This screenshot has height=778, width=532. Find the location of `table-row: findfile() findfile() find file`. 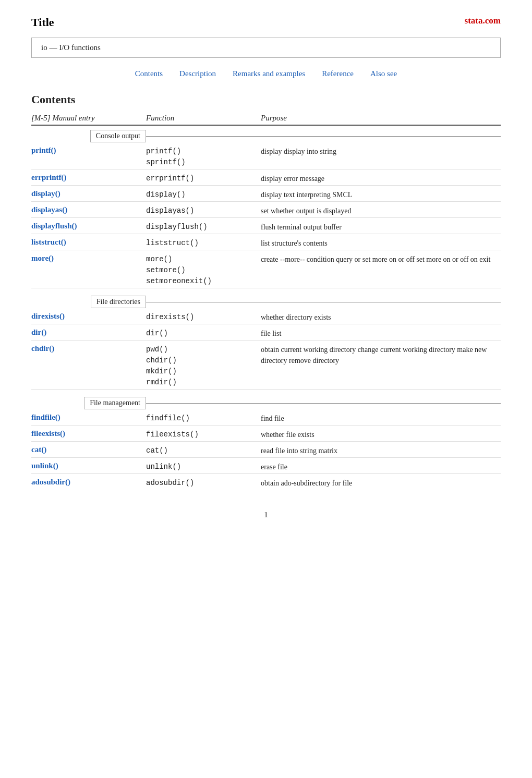

table-row: findfile() findfile() find file is located at coordinates (266, 417).